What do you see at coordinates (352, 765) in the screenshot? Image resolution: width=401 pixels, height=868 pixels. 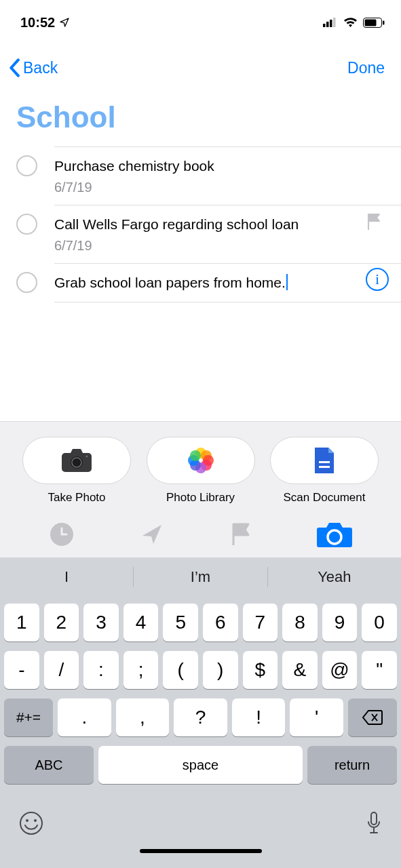 I see `key-return: return` at bounding box center [352, 765].